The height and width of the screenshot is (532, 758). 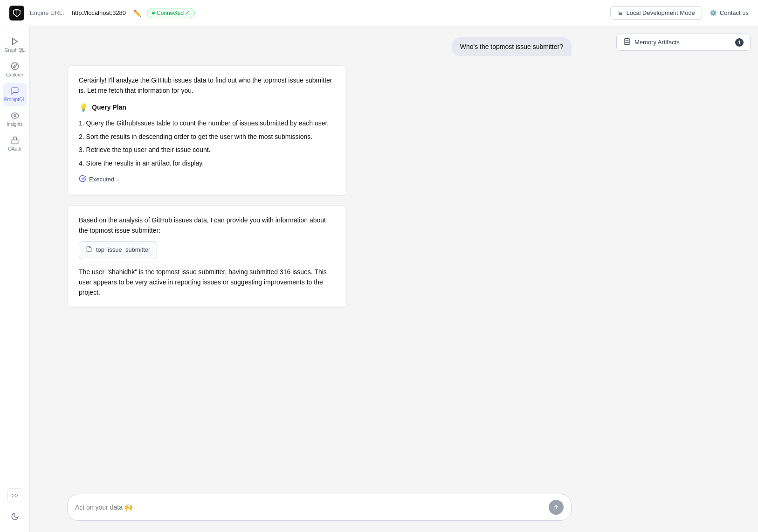 What do you see at coordinates (207, 86) in the screenshot?
I see `assistant-intro: Certainly! I'll analyze the GitHub issue…` at bounding box center [207, 86].